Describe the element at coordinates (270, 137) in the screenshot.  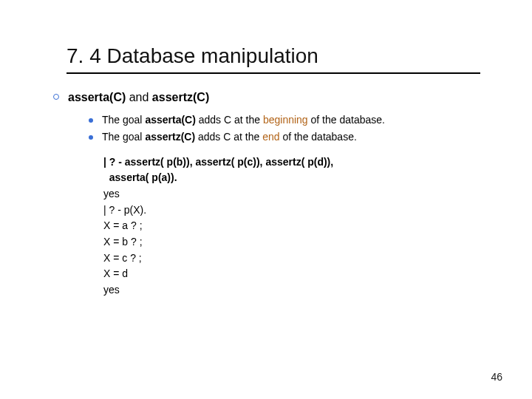
I see `highlight-fragment: end` at that location.